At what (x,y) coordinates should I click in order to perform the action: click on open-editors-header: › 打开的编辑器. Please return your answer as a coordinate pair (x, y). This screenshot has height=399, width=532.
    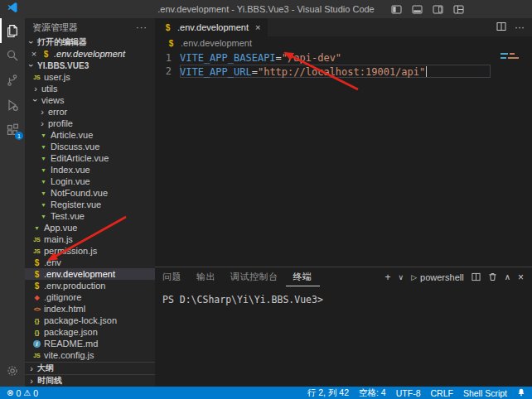
    Looking at the image, I should click on (89, 42).